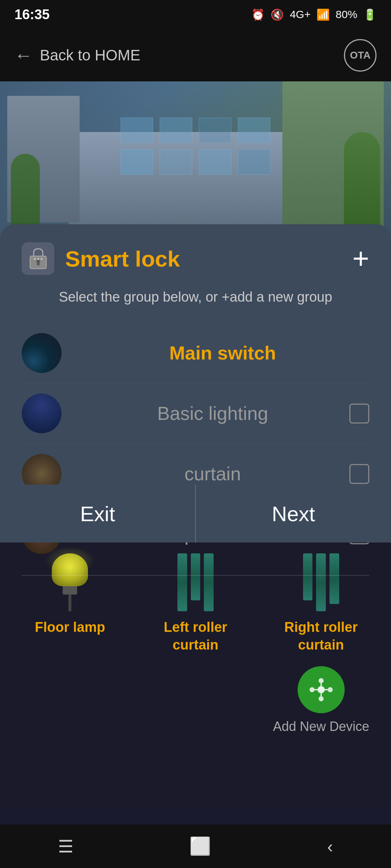  Describe the element at coordinates (200, 846) in the screenshot. I see `nav-home-button: ⬜` at that location.